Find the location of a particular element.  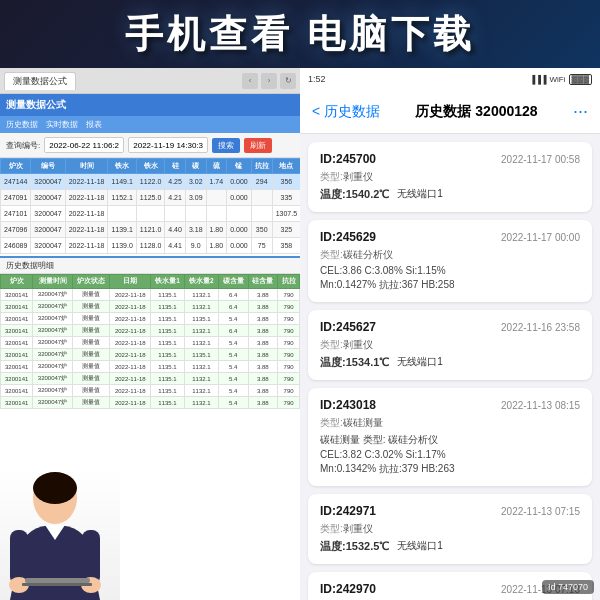

table-cell: 335 is located at coordinates (286, 198).